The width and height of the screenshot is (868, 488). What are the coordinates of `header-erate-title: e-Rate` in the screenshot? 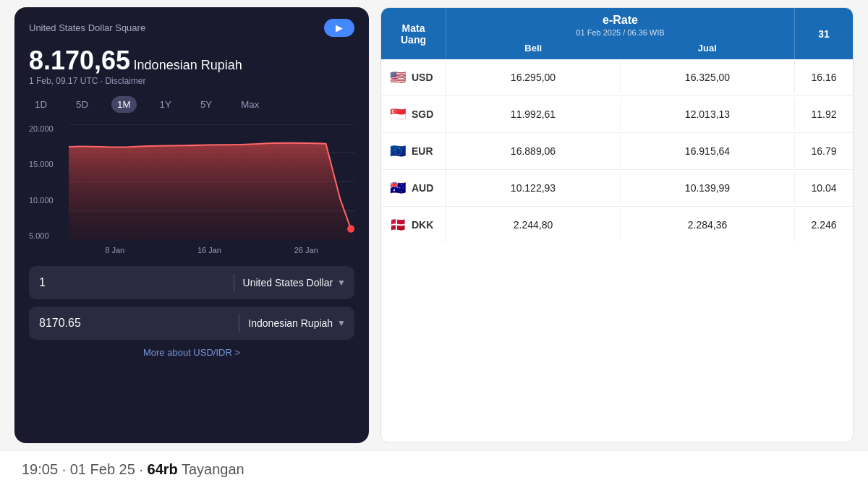 It's located at (621, 18).